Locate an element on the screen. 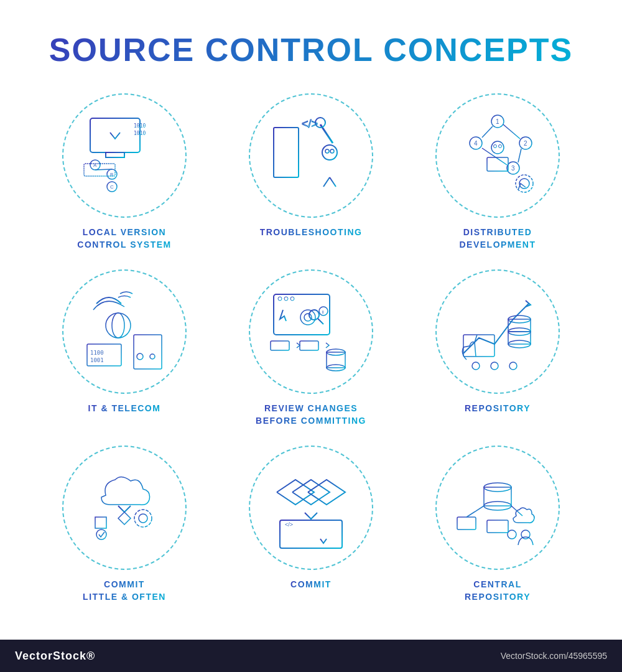 This screenshot has height=672, width=622. icon-repository is located at coordinates (498, 332).